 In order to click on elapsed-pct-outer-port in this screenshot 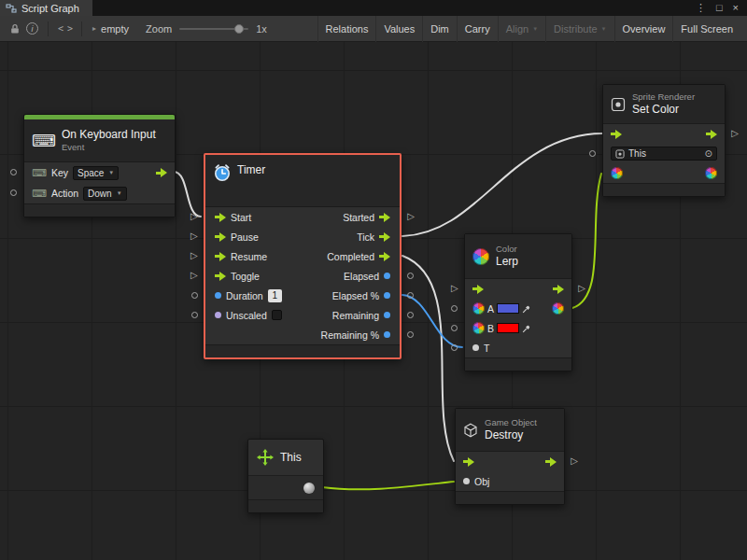, I will do `click(411, 295)`.